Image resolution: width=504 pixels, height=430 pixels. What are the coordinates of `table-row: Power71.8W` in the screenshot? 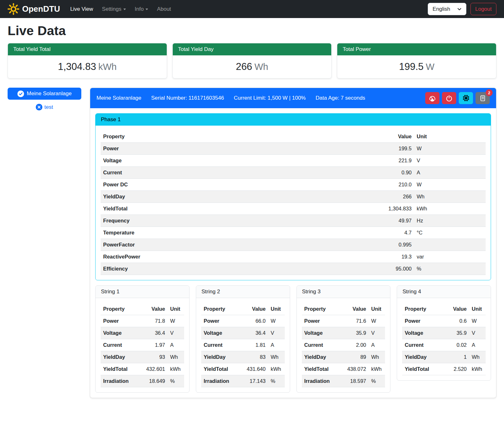 It's located at (142, 321).